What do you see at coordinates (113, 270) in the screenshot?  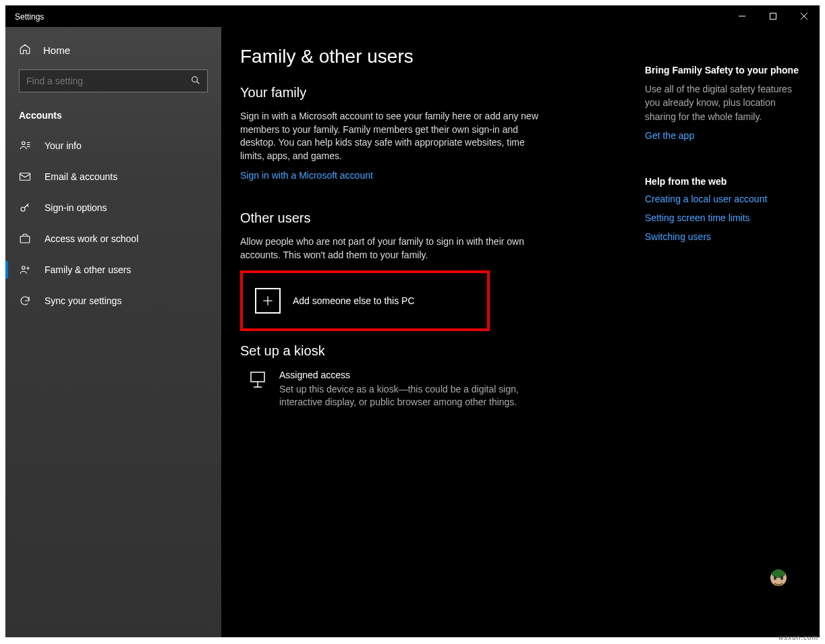 I see `sidebar-item-family-other-users: Family & other users` at bounding box center [113, 270].